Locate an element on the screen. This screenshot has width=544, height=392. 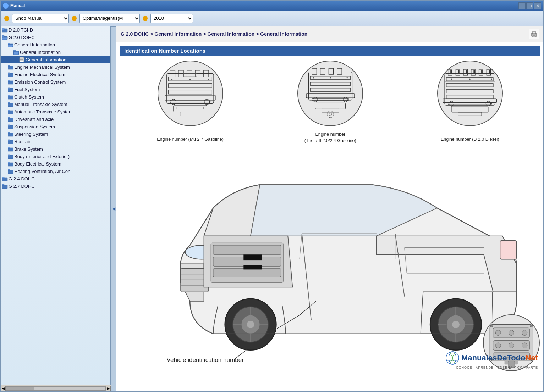
engine-circle-mu27 is located at coordinates (190, 94).